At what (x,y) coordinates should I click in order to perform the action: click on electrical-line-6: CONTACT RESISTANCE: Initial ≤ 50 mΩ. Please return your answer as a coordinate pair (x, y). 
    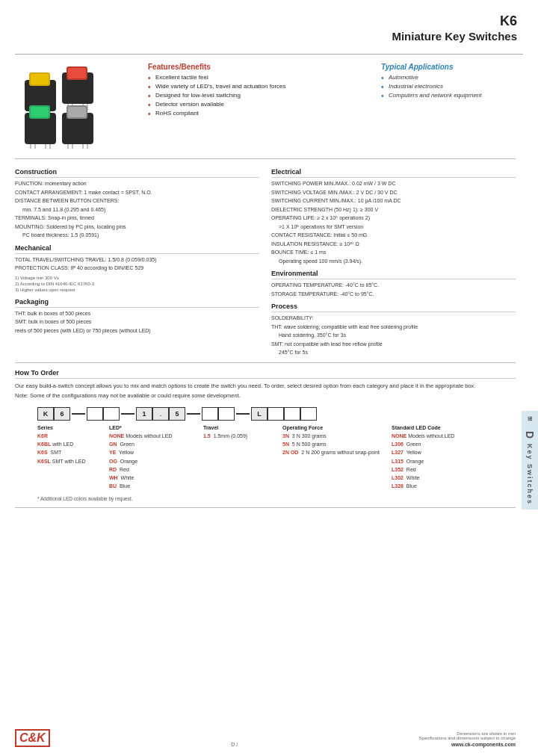
    Looking at the image, I should click on (393, 236).